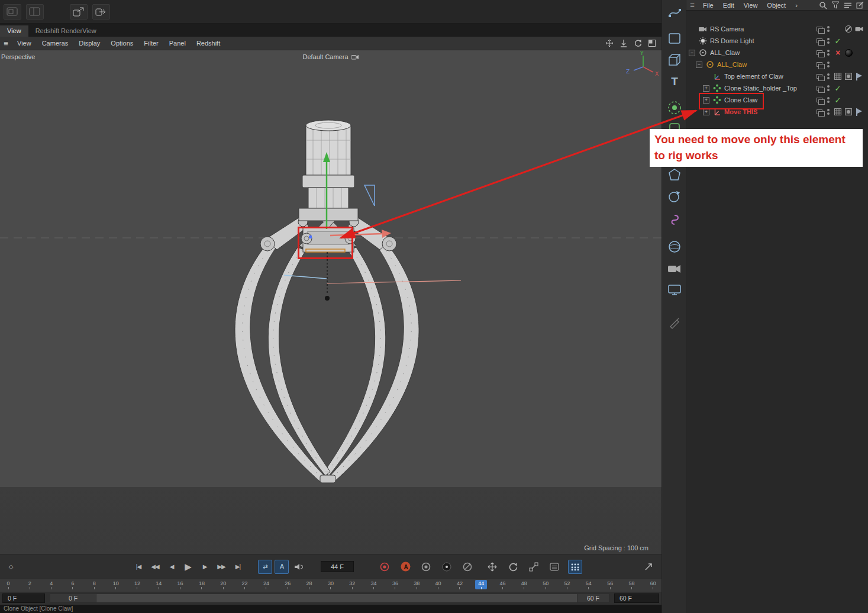 This screenshot has width=868, height=613. Describe the element at coordinates (848, 5) in the screenshot. I see `list-options-icon` at that location.